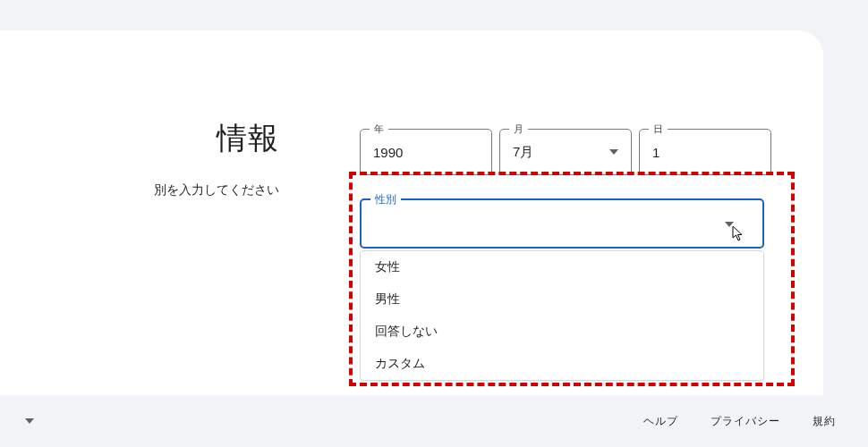  What do you see at coordinates (571, 152) in the screenshot?
I see `birthdate-row: 年 1990 月 7月 日 1` at bounding box center [571, 152].